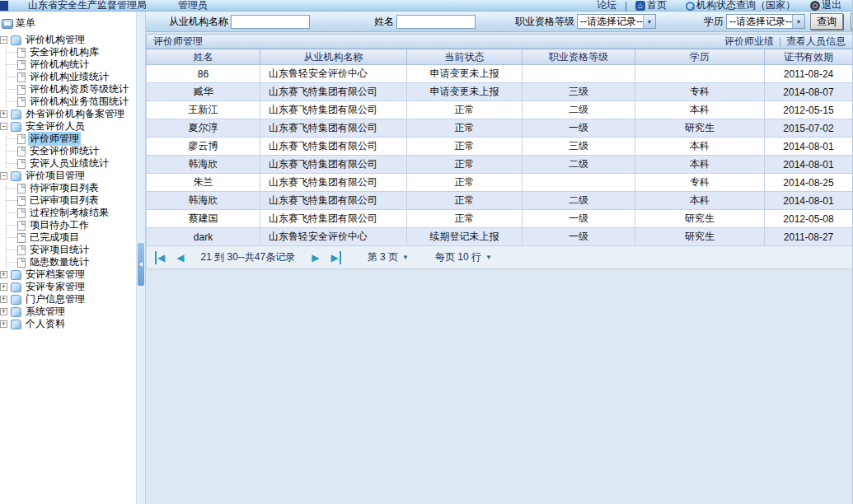  I want to click on cell-education: 专科, so click(701, 92).